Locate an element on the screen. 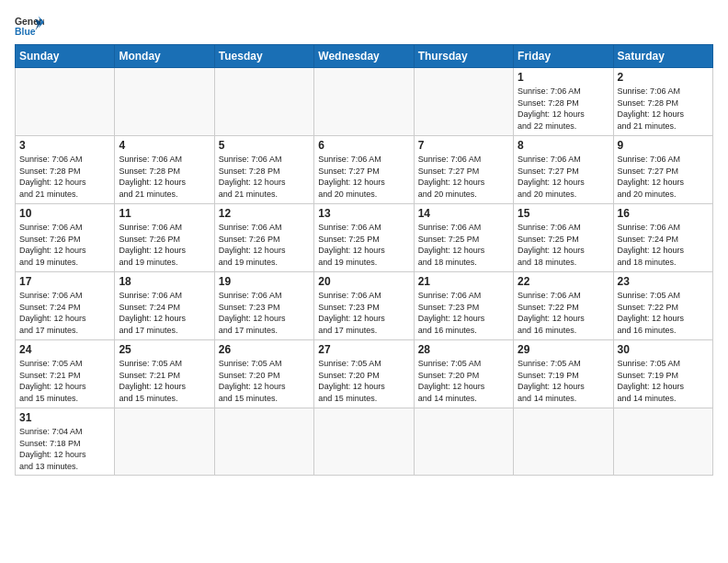  calendar-day-cell: 24Sunrise: 7:05 AM Sunset: 7:21 PM Dayli… is located at coordinates (65, 374).